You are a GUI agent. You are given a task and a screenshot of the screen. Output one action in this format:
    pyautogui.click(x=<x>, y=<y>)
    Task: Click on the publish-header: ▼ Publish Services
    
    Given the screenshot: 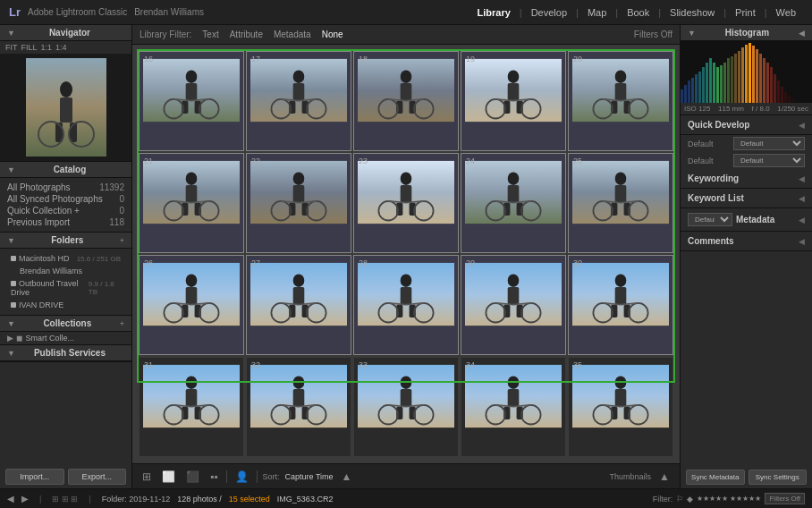 What is the action you would take?
    pyautogui.click(x=66, y=353)
    